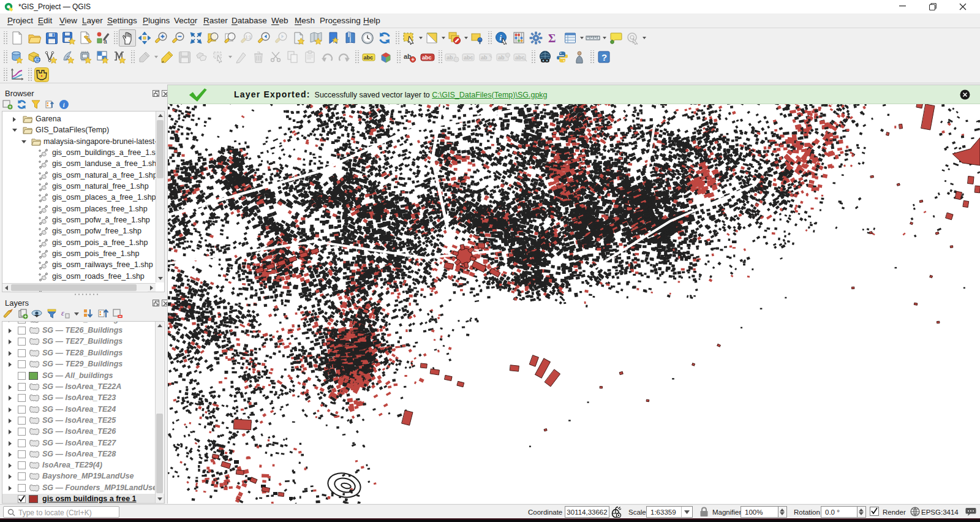  I want to click on svg-text: i, so click(64, 105).